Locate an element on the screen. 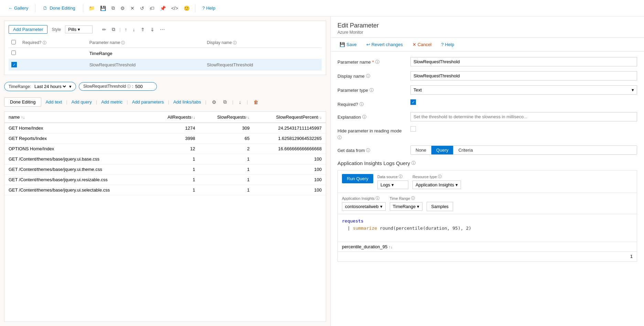 This screenshot has height=326, width=644. radio-query: Query is located at coordinates (442, 150).